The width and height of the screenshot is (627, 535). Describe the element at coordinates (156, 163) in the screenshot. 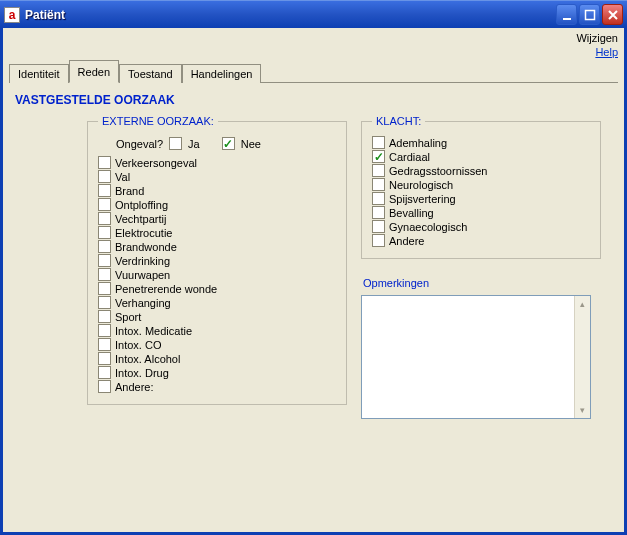

I see `external-cause-item-label: Verkeersongeval` at that location.